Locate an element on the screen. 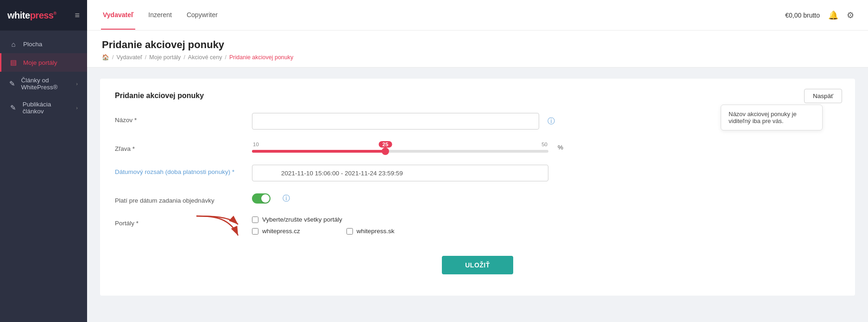 The height and width of the screenshot is (322, 868). sidebar-logo: whitepress® ≡ is located at coordinates (44, 15).